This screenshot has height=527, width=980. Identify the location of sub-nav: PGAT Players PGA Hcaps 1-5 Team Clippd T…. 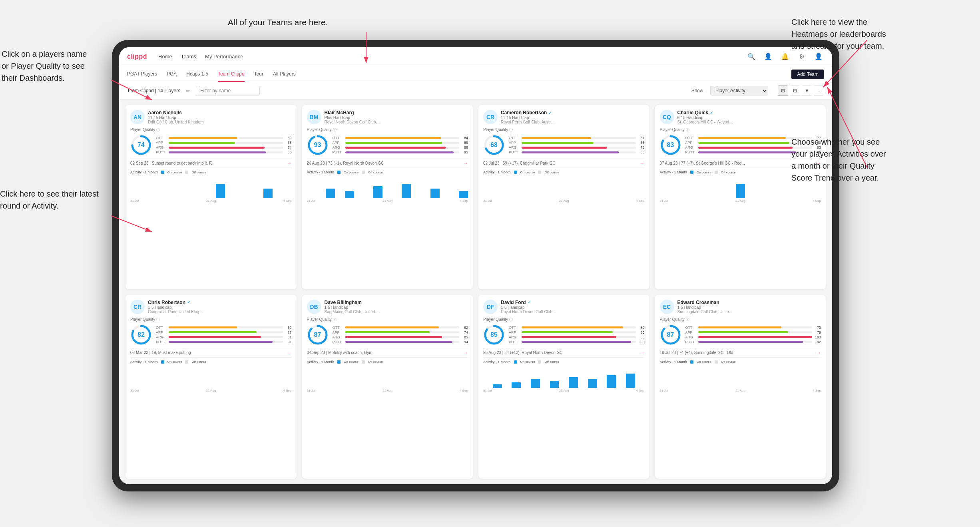
(476, 74).